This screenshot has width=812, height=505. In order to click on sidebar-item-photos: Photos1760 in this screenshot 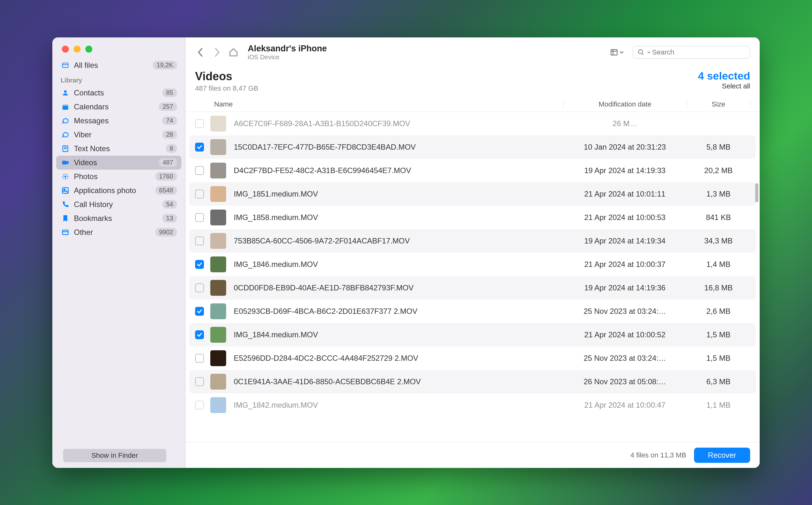, I will do `click(119, 177)`.